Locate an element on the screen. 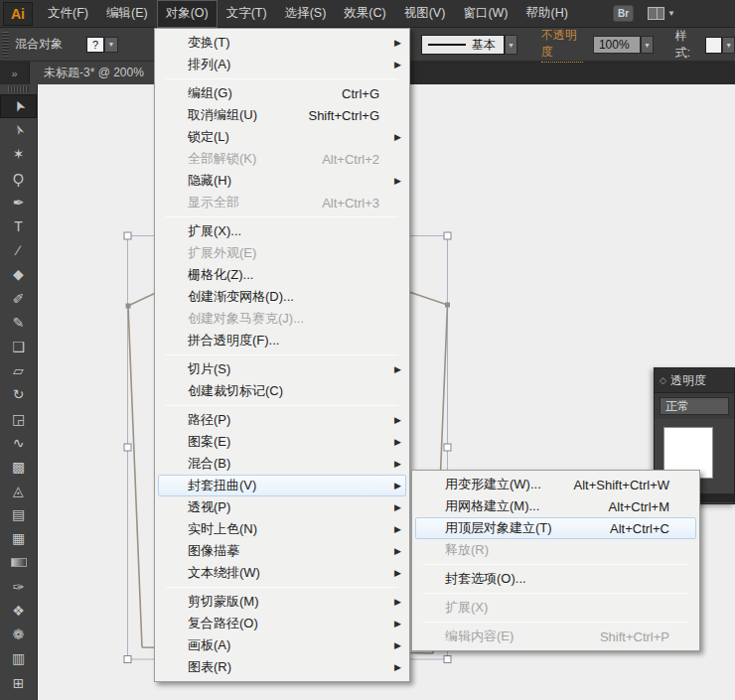 This screenshot has height=700, width=735. object-menu-item: 创建渐变网格(D)... is located at coordinates (282, 297).